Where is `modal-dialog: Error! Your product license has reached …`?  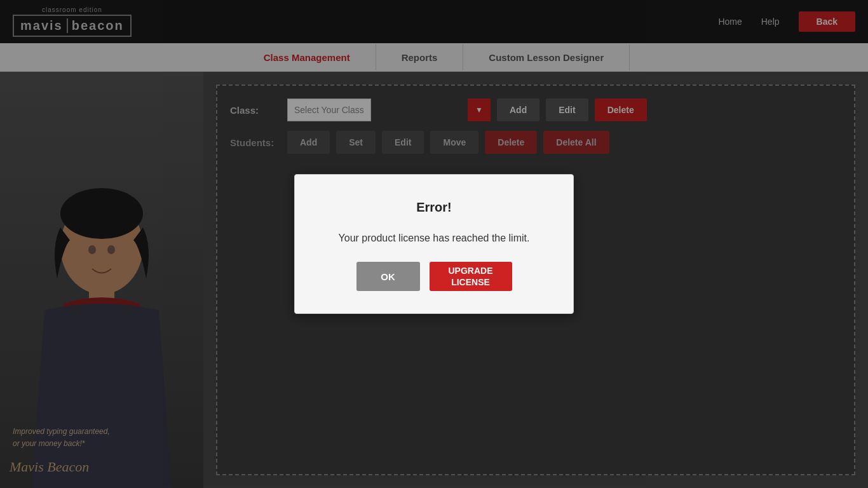 modal-dialog: Error! Your product license has reached … is located at coordinates (434, 244).